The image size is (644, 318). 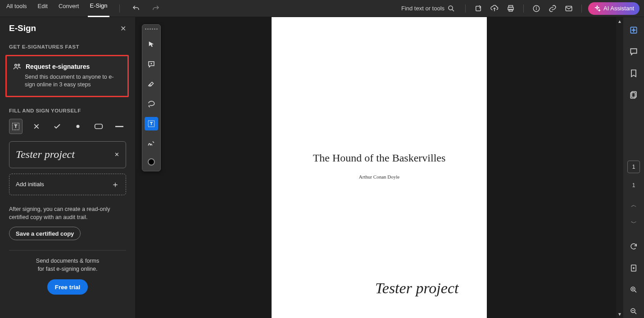 I want to click on ai-assistant-label: AI Assistant, so click(x=619, y=8).